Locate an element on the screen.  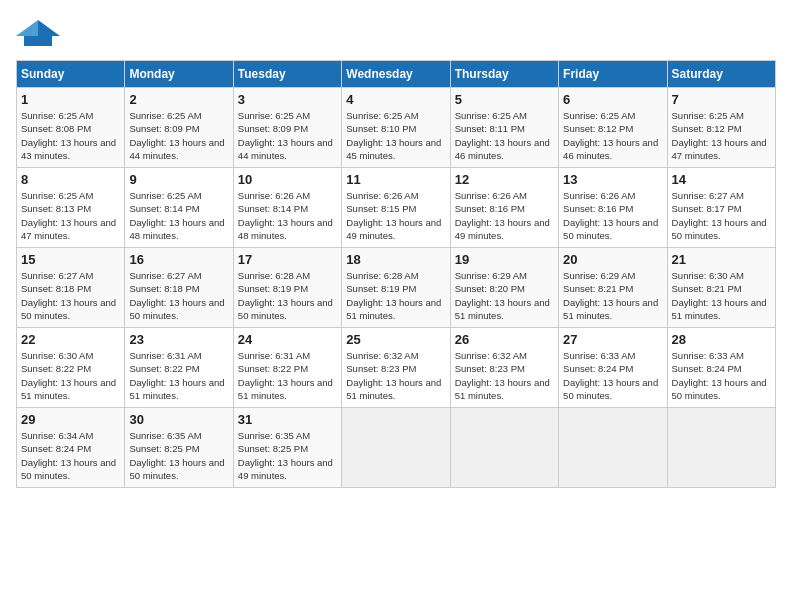
header-day-saturday: Saturday is located at coordinates (721, 74).